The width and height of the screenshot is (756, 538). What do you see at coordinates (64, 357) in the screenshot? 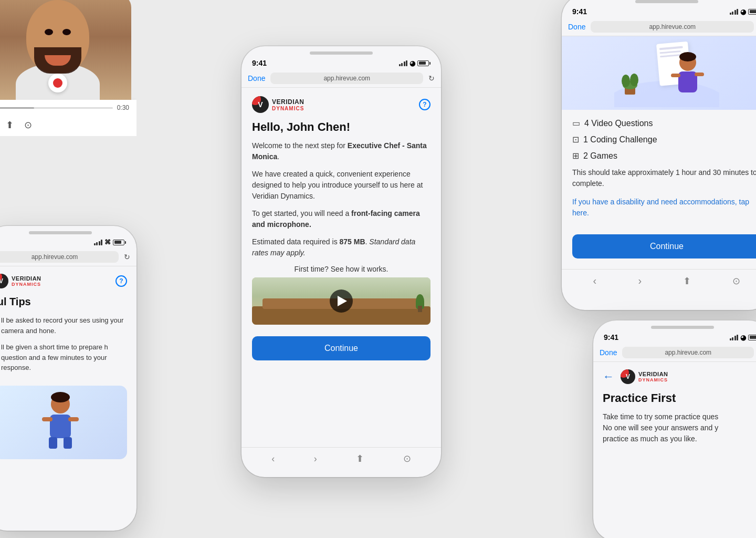
I see `tip-item-2: ll be given a short time to prepare h qu…` at bounding box center [64, 357].